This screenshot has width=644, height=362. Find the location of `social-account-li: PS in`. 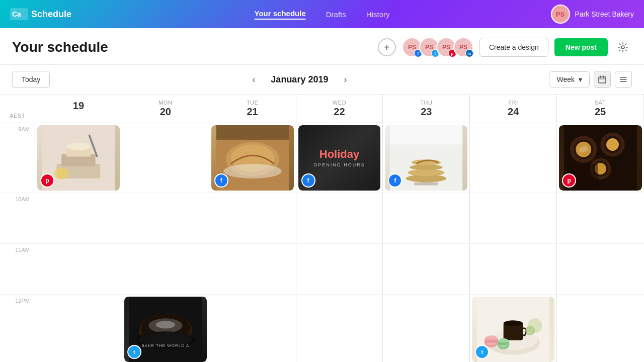

social-account-li: PS in is located at coordinates (463, 47).